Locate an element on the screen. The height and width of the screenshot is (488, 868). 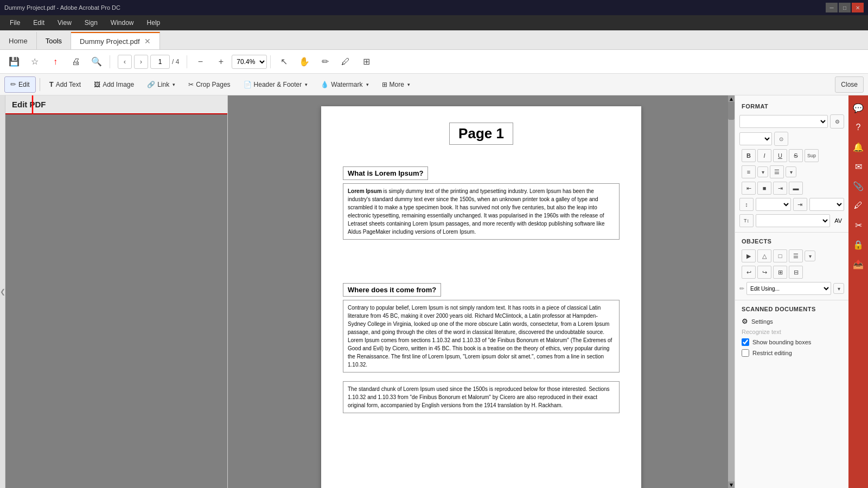
font-size-select is located at coordinates (756, 139).